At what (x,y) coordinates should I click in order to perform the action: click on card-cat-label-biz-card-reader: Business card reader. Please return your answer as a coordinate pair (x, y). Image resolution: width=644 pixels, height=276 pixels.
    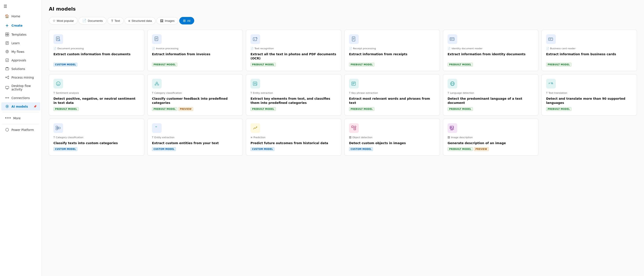
    Looking at the image, I should click on (563, 49).